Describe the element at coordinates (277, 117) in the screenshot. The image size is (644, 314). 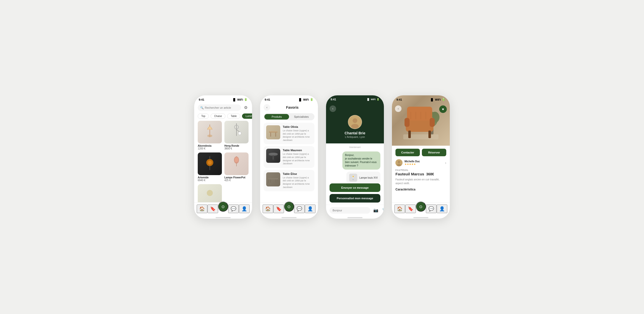
I see `tab-produits: Produits` at that location.